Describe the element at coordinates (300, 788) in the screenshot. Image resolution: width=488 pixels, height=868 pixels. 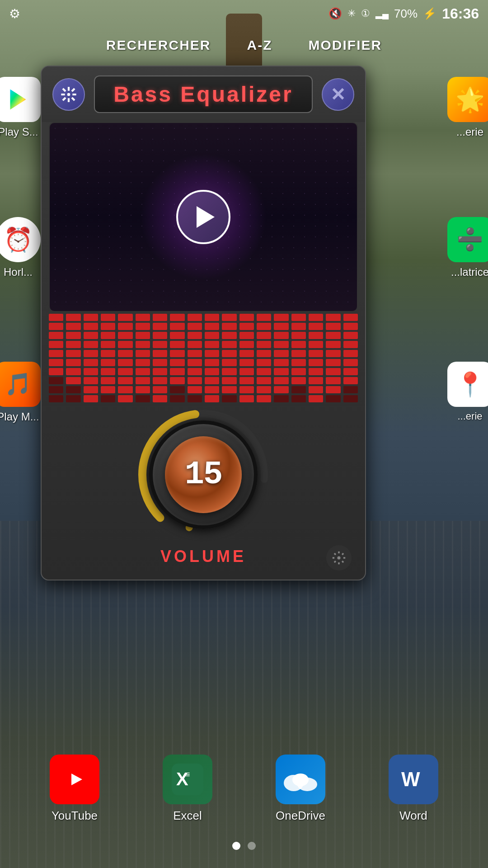
I see `dock-item-onedrive: OneDrive` at that location.